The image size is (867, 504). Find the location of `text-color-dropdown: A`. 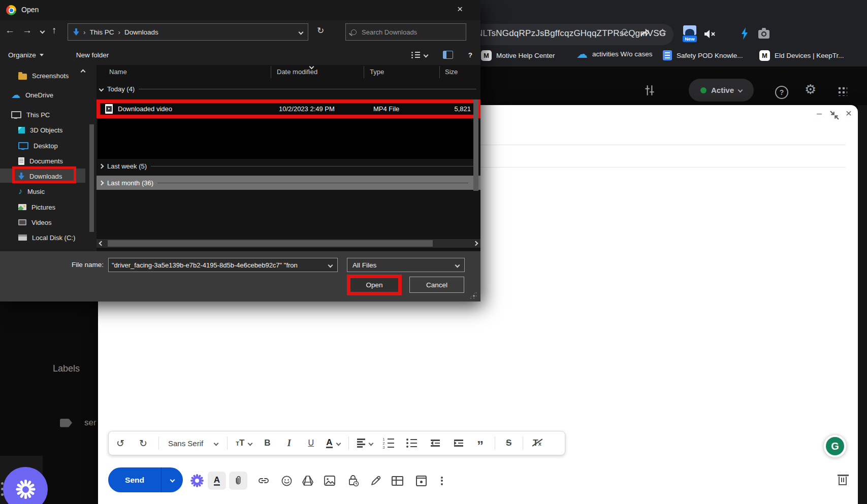

text-color-dropdown: A is located at coordinates (333, 443).